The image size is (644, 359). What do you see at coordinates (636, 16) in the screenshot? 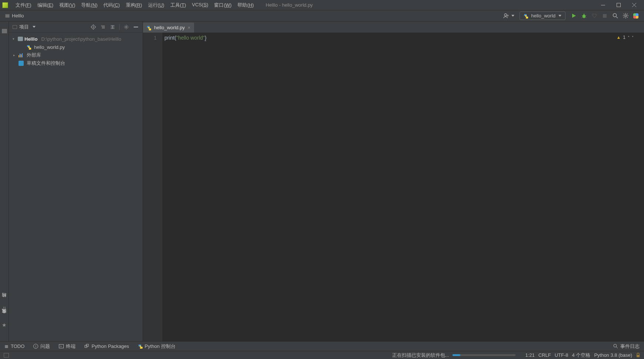
I see `code-with-me-button` at bounding box center [636, 16].